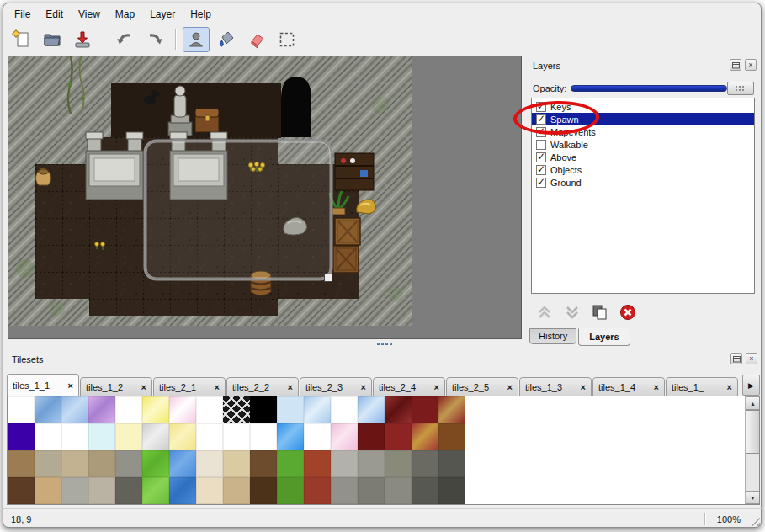 This screenshot has width=765, height=532. Describe the element at coordinates (89, 14) in the screenshot. I see `menu-view: View` at that location.